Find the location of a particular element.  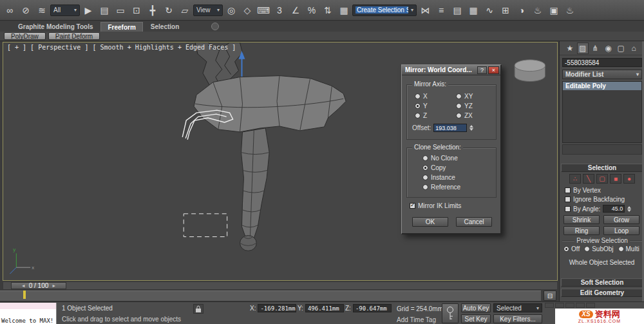

radio-axis-x: X is located at coordinates (421, 97).